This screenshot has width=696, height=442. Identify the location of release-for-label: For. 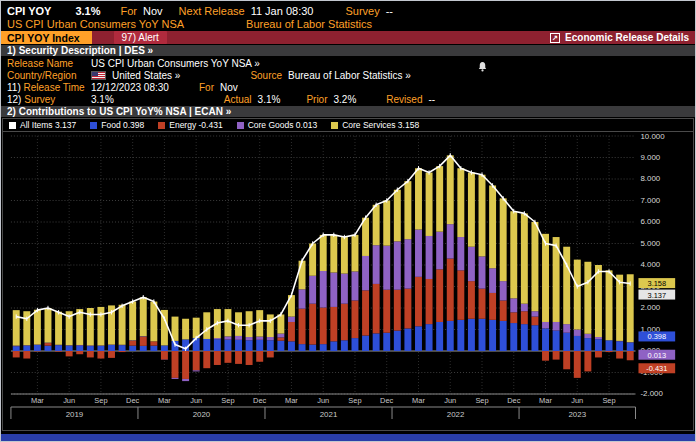
(206, 88).